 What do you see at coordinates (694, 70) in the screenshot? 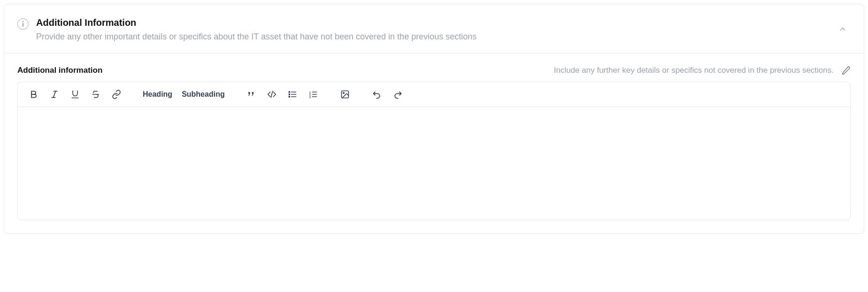
I see `field-hint: Include any further key details or speci…` at bounding box center [694, 70].